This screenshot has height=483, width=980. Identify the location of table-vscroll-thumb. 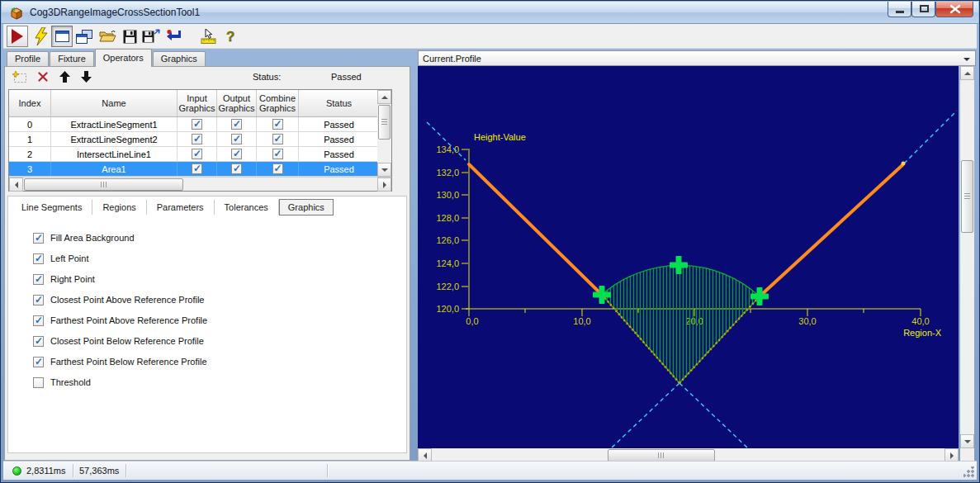
(385, 122).